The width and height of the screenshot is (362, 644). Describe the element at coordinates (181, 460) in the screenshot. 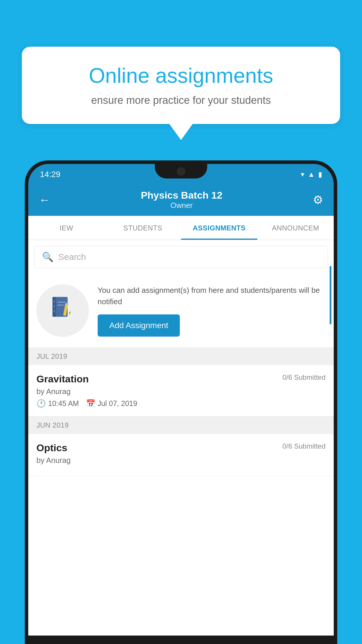

I see `assignment-by-optics: by Anurag` at that location.